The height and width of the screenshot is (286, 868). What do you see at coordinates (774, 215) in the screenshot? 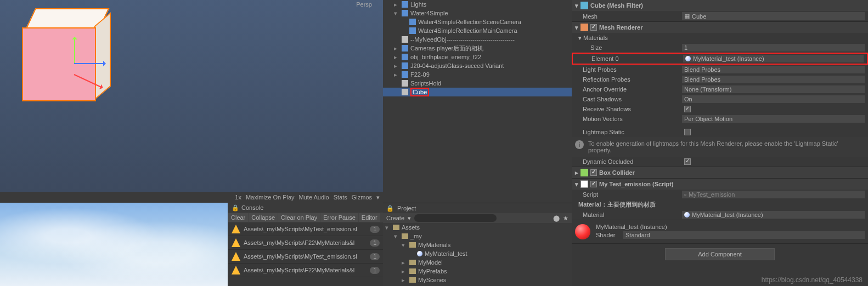
I see `material-field: MyMaterial_test (Instance)` at bounding box center [774, 215].